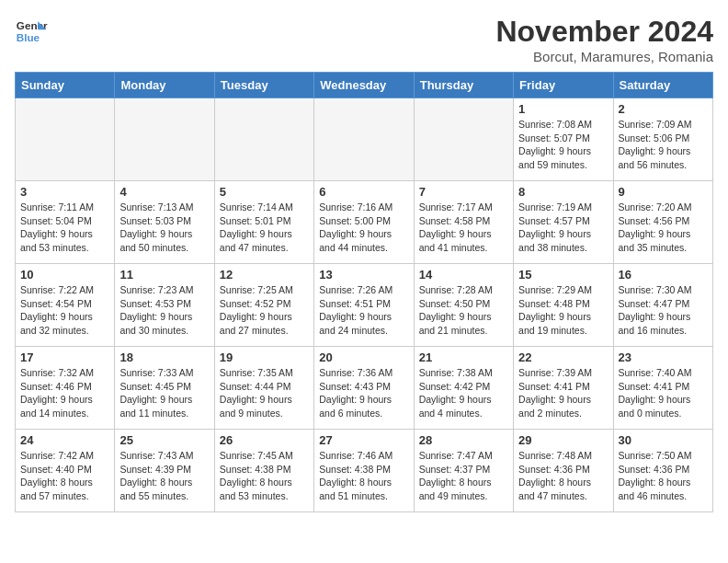 Image resolution: width=728 pixels, height=563 pixels. I want to click on calendar-cell: 22Sunrise: 7:39 AM Sunset: 4:41 PM Dayli…, so click(563, 388).